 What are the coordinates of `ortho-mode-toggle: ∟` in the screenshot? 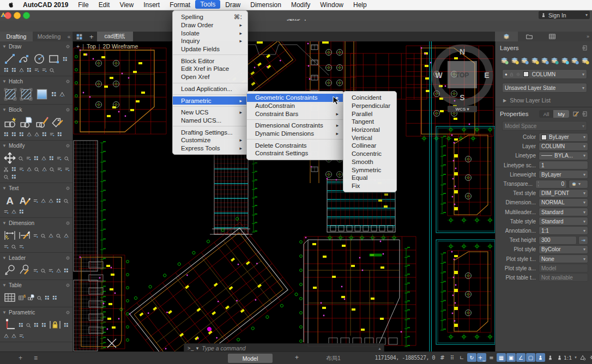 It's located at (462, 357).